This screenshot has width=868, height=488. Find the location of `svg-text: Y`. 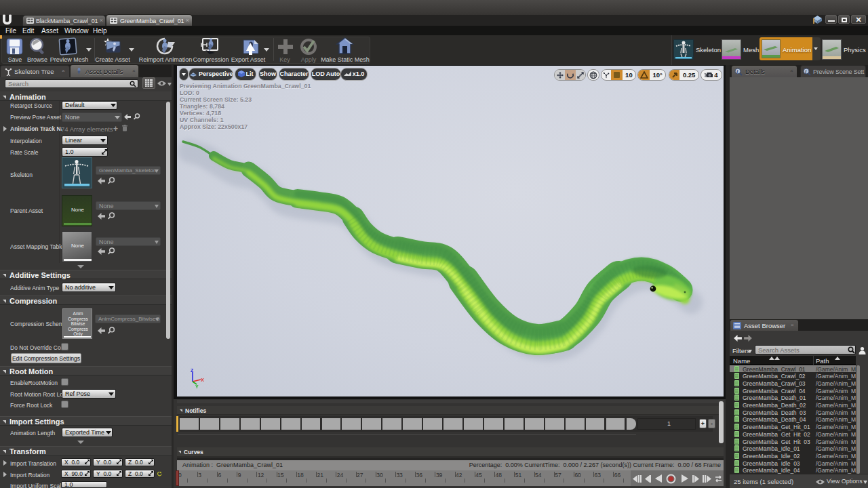

svg-text: Y is located at coordinates (197, 386).